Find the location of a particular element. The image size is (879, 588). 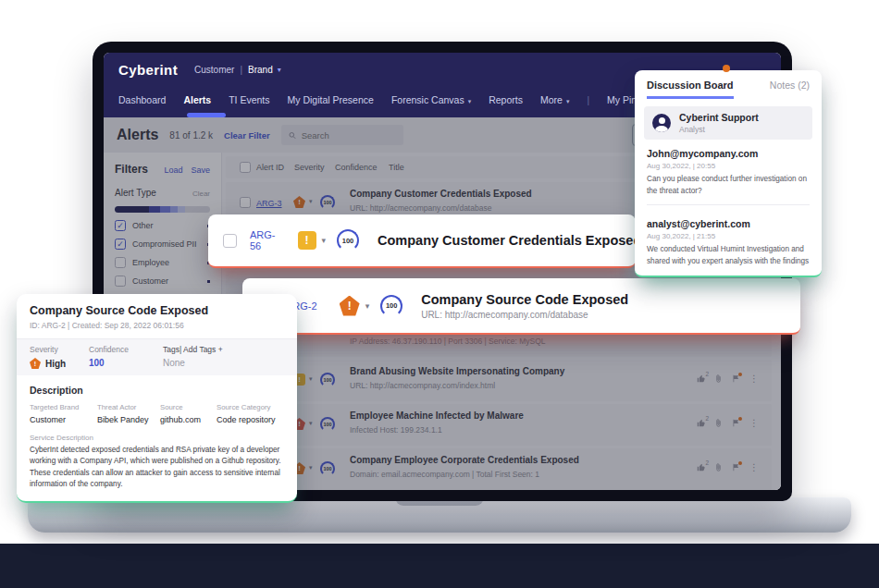

alert-id-link: ARG-56 is located at coordinates (263, 240).